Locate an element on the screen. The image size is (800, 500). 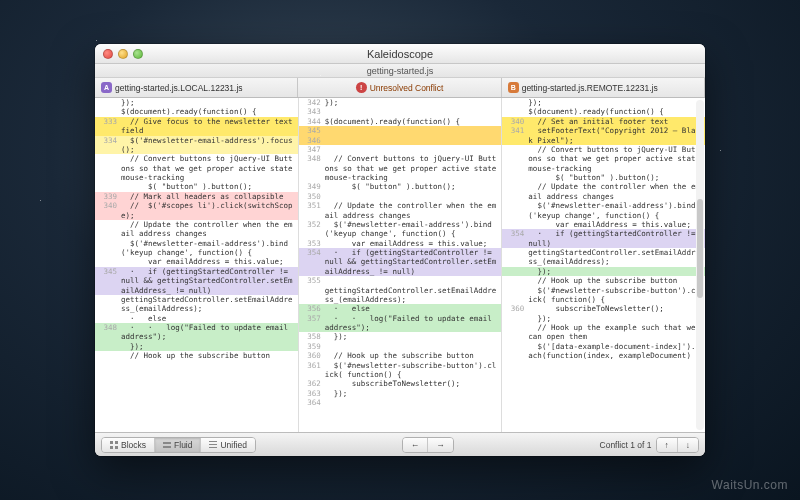
code-line: $('#newsletter-subscribe-button').click(… is located at coordinates (604, 296).